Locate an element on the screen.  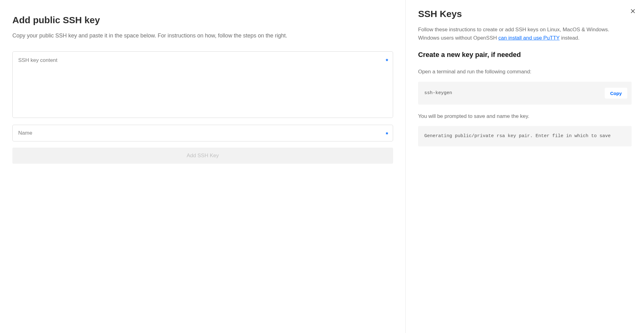
ssh-key-name-input is located at coordinates (203, 133).